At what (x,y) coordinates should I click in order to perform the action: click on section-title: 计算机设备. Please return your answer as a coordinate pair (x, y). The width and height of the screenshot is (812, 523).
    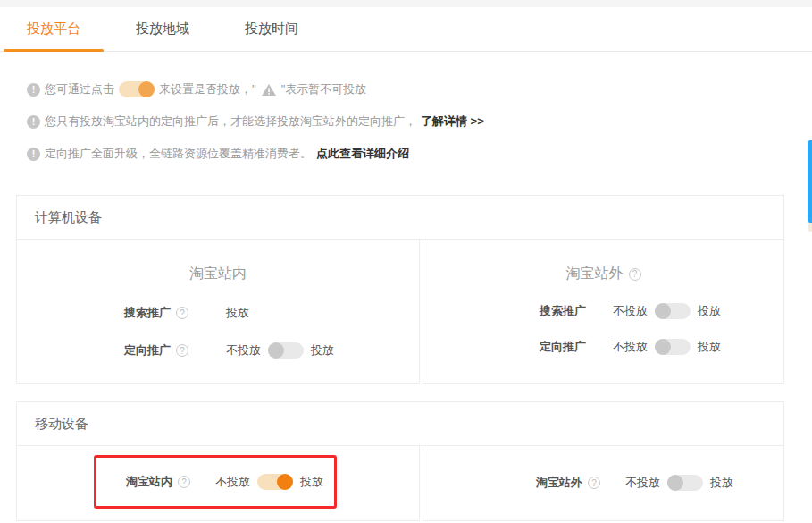
    Looking at the image, I should click on (68, 218).